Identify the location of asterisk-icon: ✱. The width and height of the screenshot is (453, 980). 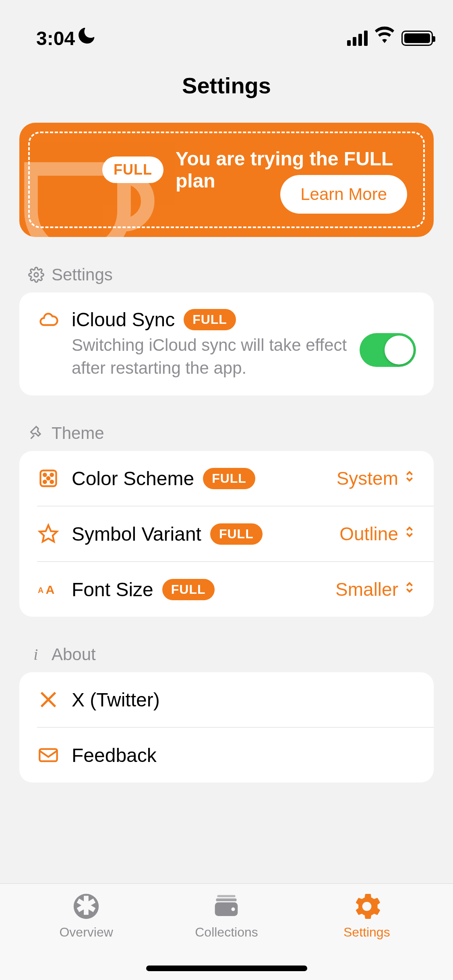
(86, 906).